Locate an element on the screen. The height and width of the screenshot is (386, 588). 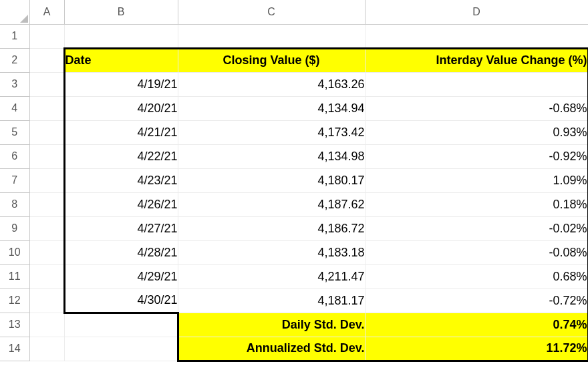
cell-closing: 4,187.62 is located at coordinates (271, 204).